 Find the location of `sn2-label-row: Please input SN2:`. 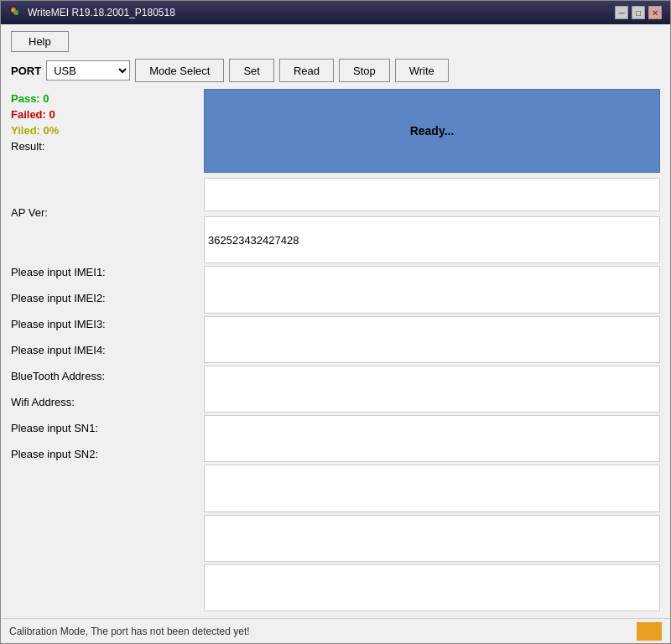

sn2-label-row: Please input SN2: is located at coordinates (103, 454).